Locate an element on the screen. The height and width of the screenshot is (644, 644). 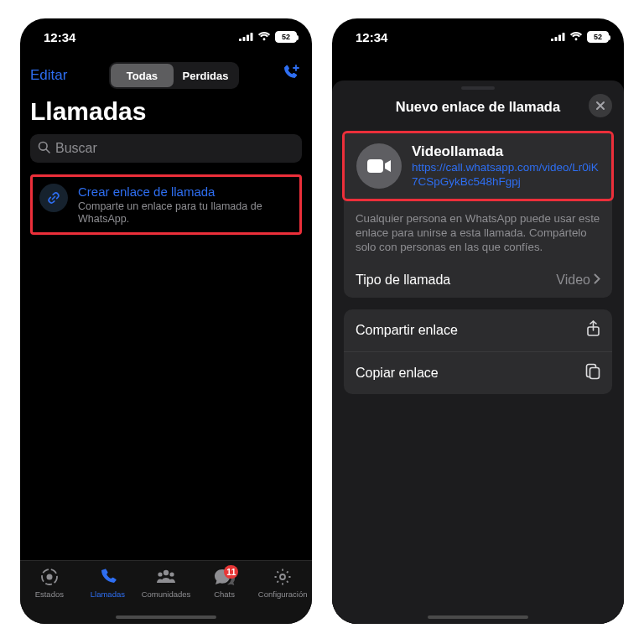
copy-icon is located at coordinates (593, 373).